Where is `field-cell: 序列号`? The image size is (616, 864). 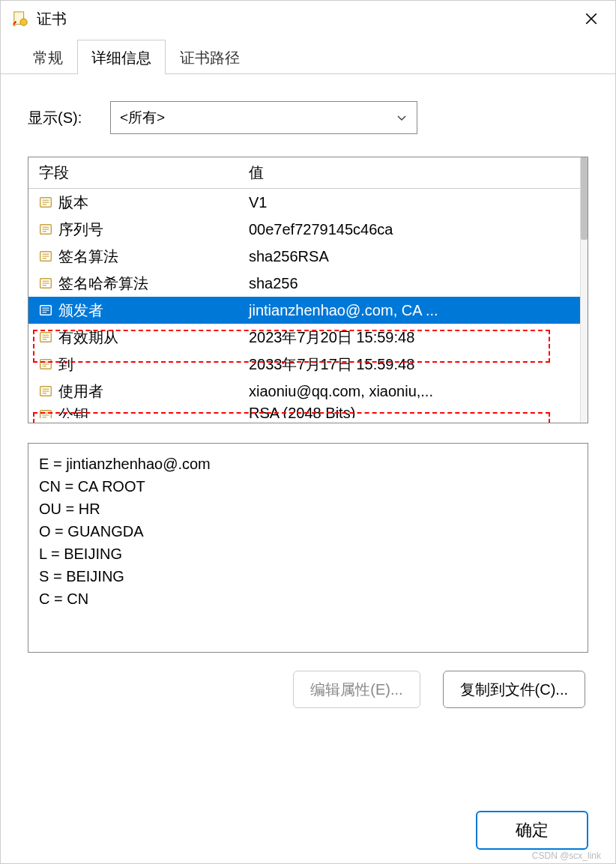
field-cell: 序列号 is located at coordinates (137, 229).